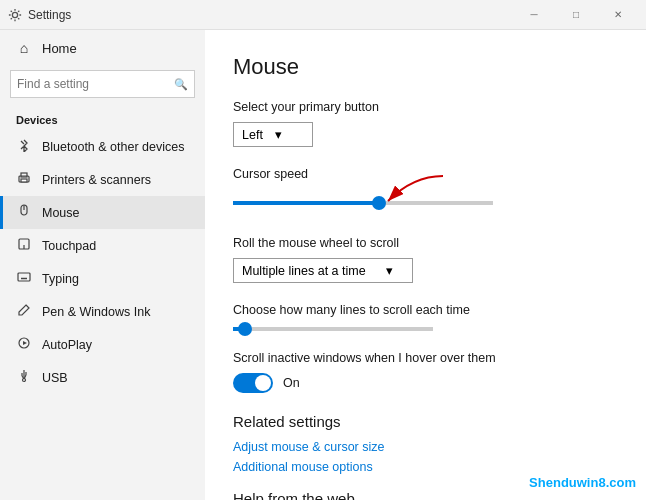  Describe the element at coordinates (576, 15) in the screenshot. I see `titlebar-controls: ─ □ ✕` at that location.